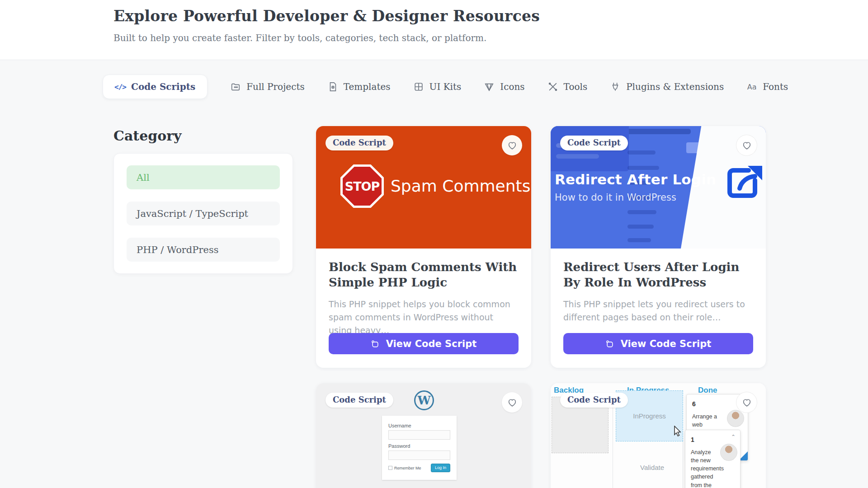 The height and width of the screenshot is (488, 868). Describe the element at coordinates (203, 213) in the screenshot. I see `category-filter-card: All JavaScript / TypeScript PHP / WordPr…` at that location.